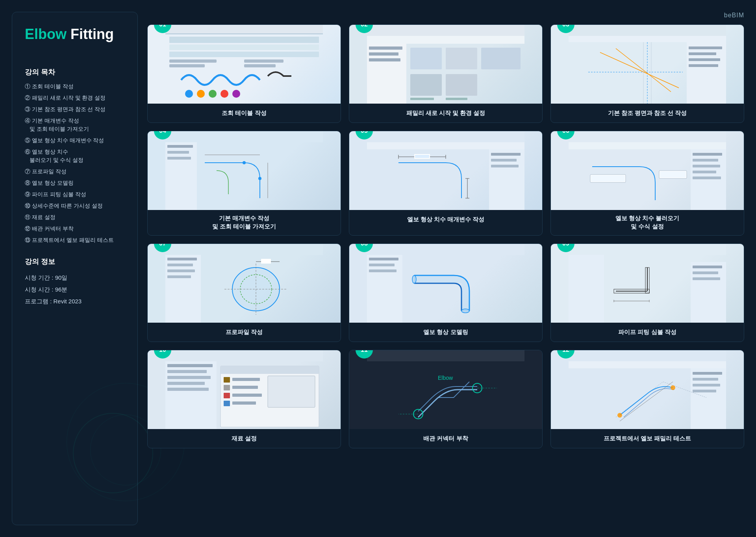  I want to click on card-03: 03, so click(647, 74).